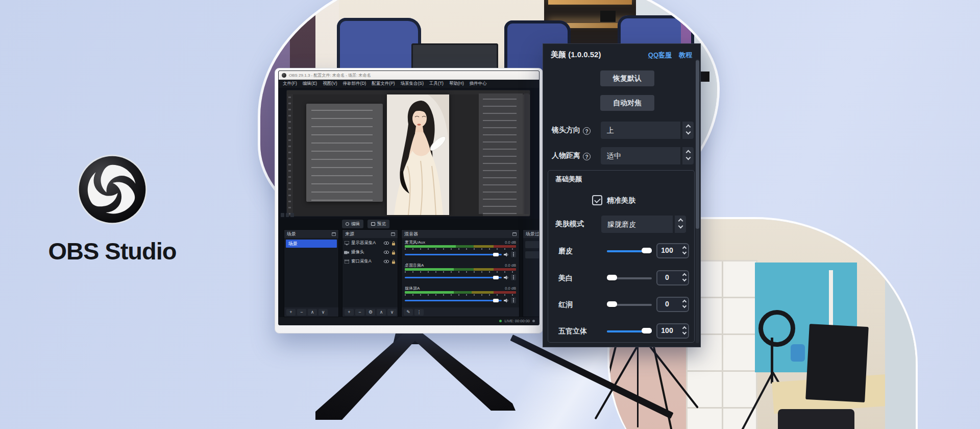  What do you see at coordinates (310, 84) in the screenshot?
I see `menu-edit: 编辑(E)` at bounding box center [310, 84].